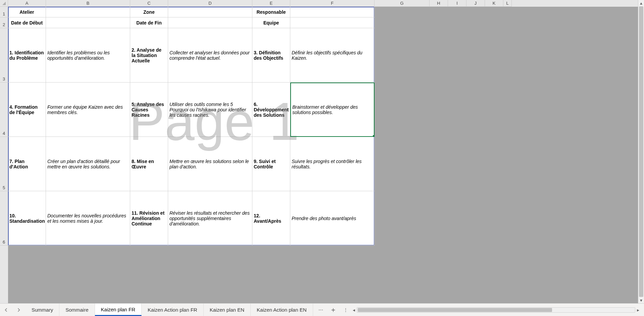 The image size is (644, 316). I want to click on tab-overflow-icon: ⋯, so click(321, 310).